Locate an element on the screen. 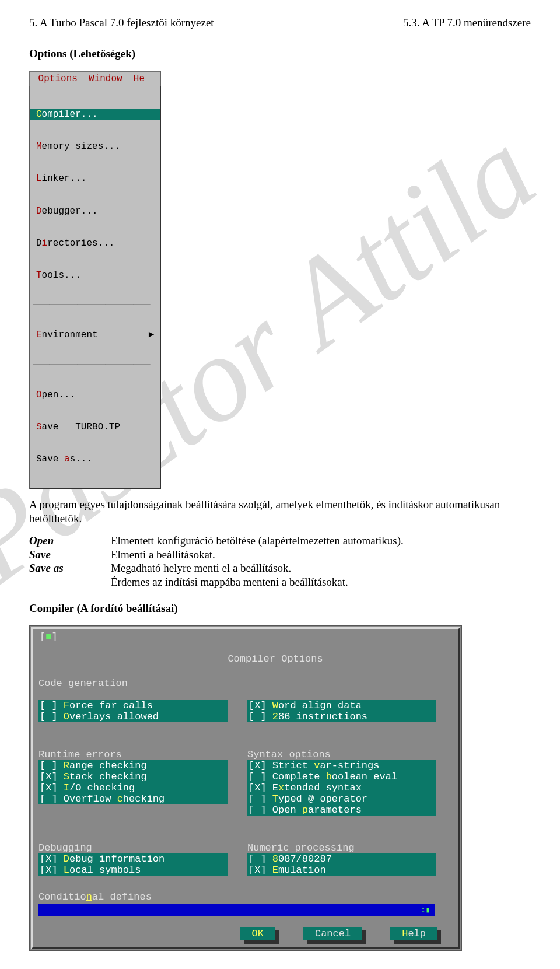 The image size is (560, 969). def-save: Save Elmenti a beállításokat. is located at coordinates (280, 555).